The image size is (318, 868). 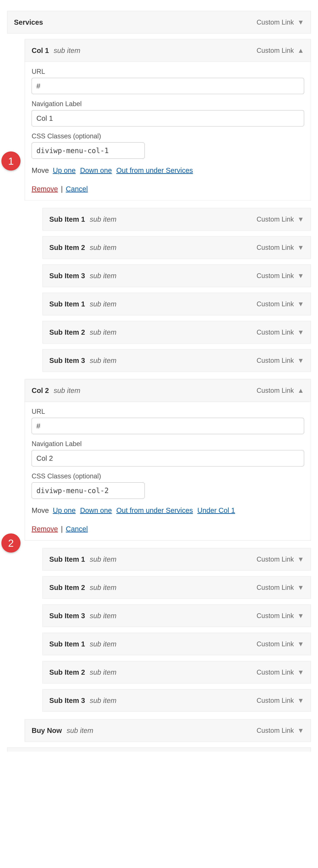 What do you see at coordinates (159, 22) in the screenshot?
I see `menu-item-services: Services Custom Link ▼` at bounding box center [159, 22].